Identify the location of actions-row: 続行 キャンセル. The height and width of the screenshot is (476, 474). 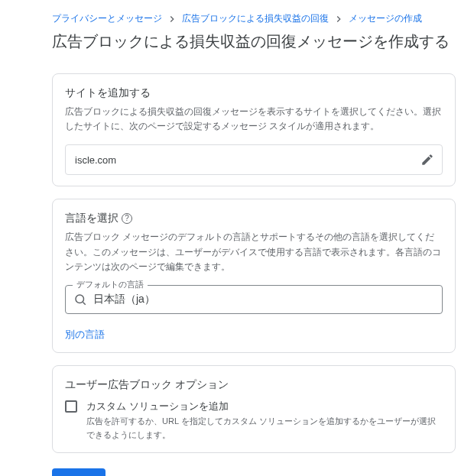
(254, 472).